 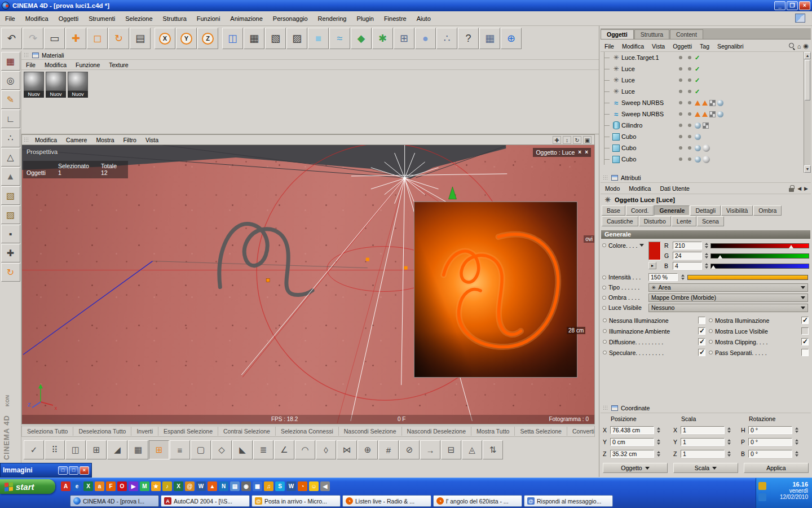 What do you see at coordinates (496, 290) in the screenshot?
I see `render-preview-window` at bounding box center [496, 290].